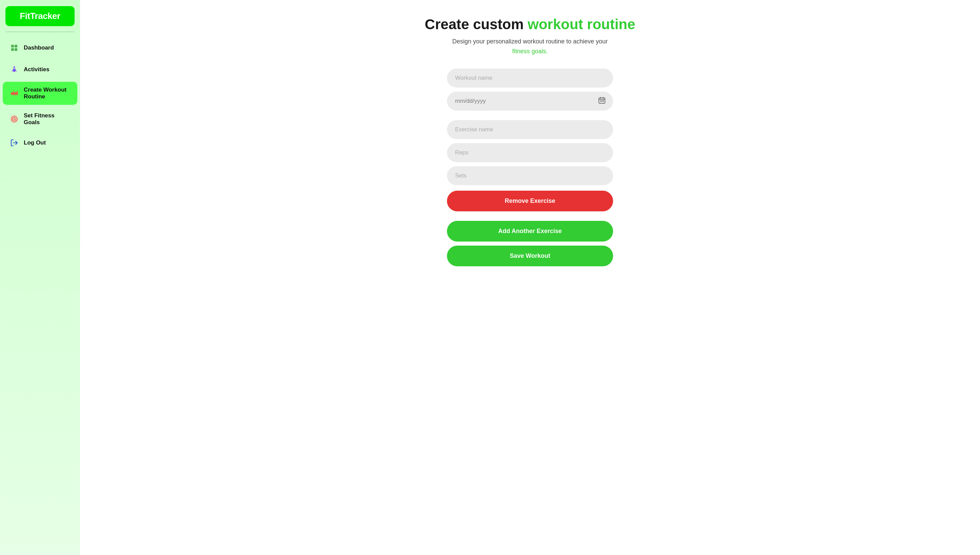 The height and width of the screenshot is (555, 980). I want to click on workout-name-input, so click(530, 78).